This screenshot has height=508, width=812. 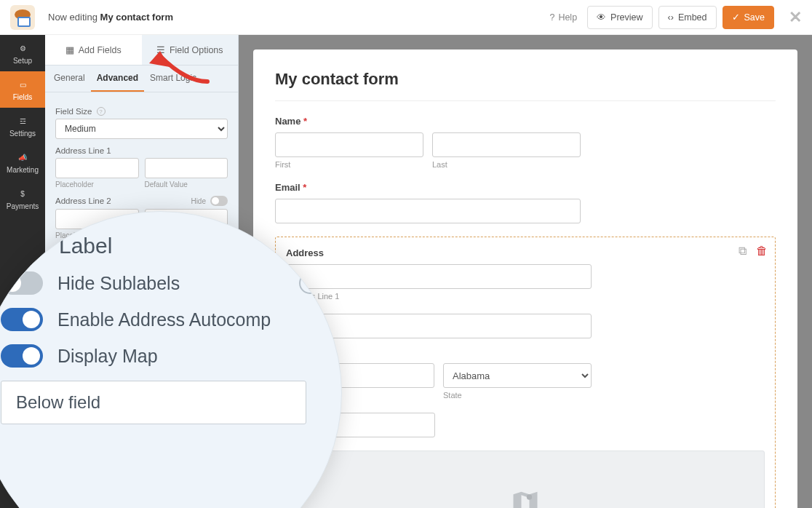 I want to click on hide-sublabels-label: Hide Sublabels, so click(x=119, y=284).